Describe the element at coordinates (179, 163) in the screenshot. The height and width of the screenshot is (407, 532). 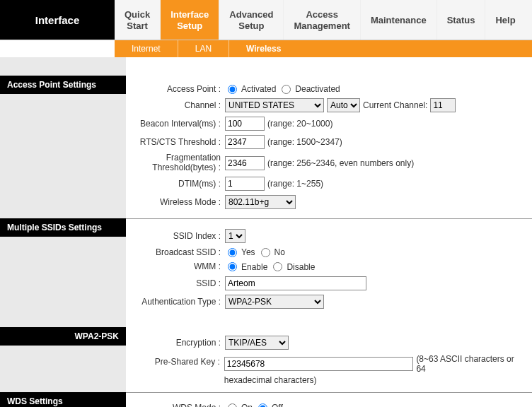
I see `frag-label: Fragmentation Threshold(bytes) :` at that location.